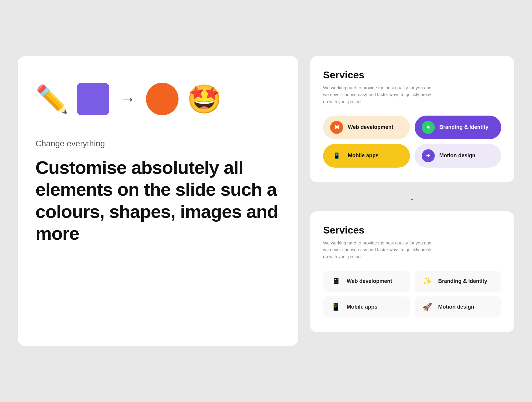  What do you see at coordinates (428, 127) in the screenshot?
I see `branding-icon: ✦` at bounding box center [428, 127].